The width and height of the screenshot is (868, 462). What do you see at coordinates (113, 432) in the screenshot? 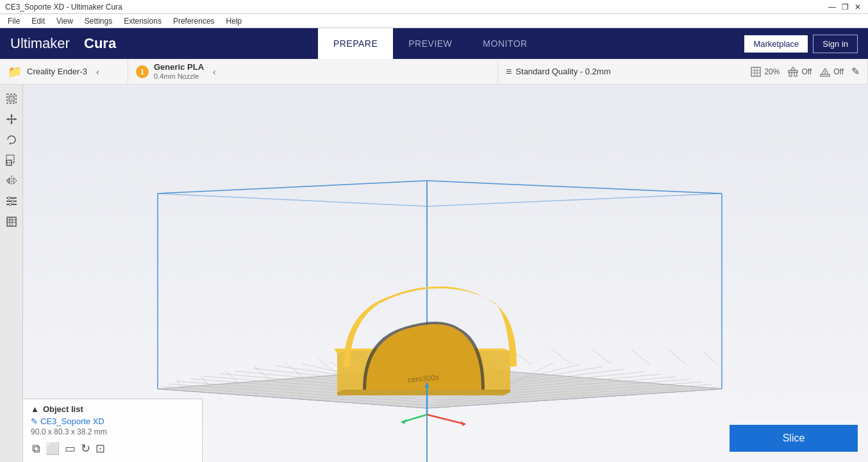
I see `object-dimensions: 90.0 x 80.3 x 38.2 mm` at bounding box center [113, 432].